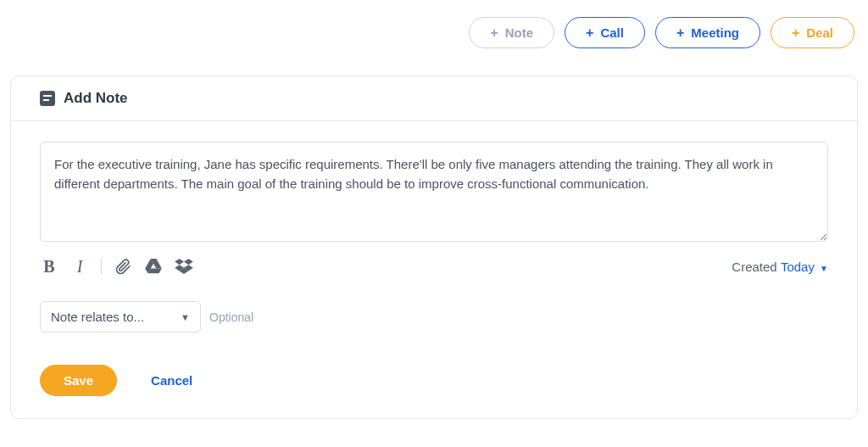  What do you see at coordinates (153, 266) in the screenshot?
I see `google-drive-icon` at bounding box center [153, 266].